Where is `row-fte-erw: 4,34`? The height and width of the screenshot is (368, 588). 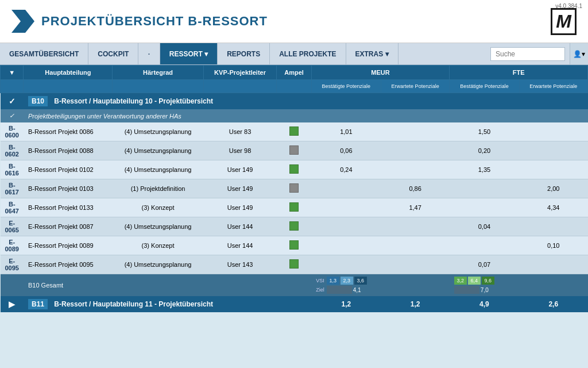
row-fte-erw: 4,34 is located at coordinates (554, 208).